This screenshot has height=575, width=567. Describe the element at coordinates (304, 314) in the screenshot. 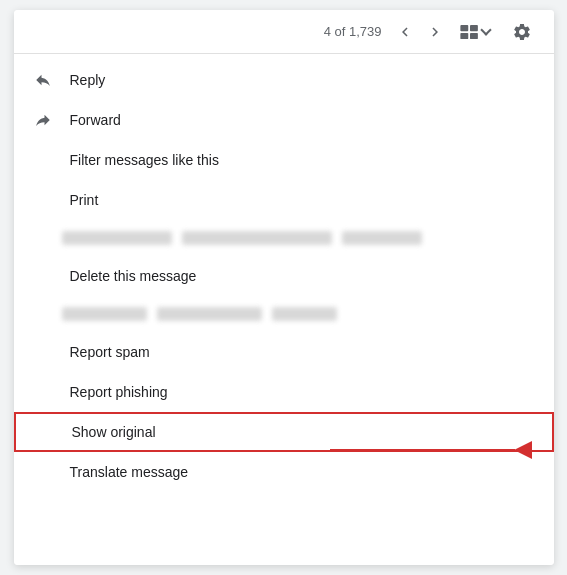

I see `blur-bar-2c` at that location.